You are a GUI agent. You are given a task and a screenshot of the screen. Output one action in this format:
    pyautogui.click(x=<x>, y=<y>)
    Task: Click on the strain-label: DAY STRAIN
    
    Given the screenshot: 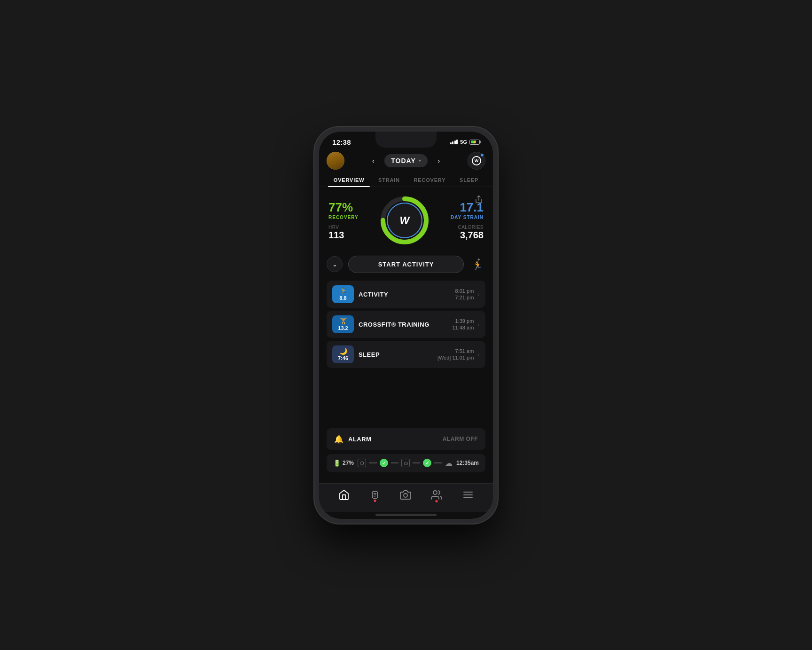 What is the action you would take?
    pyautogui.click(x=467, y=217)
    